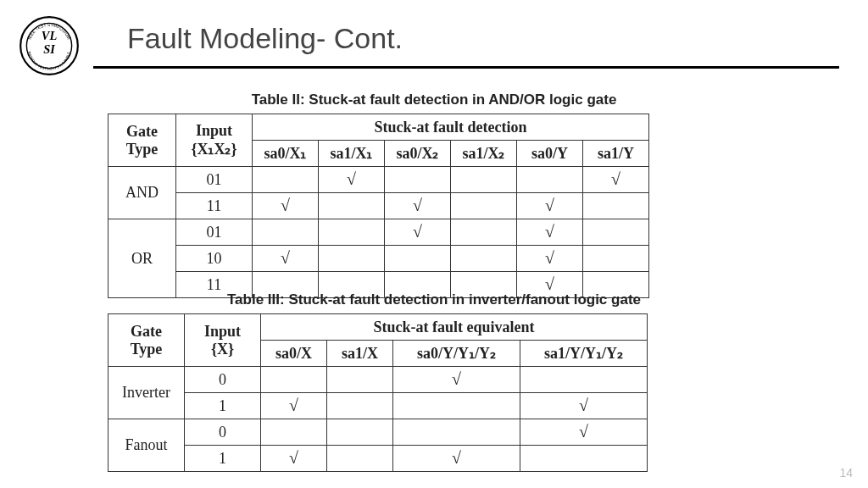 This screenshot has width=868, height=488. I want to click on th-input: Input{X₁X₂}, so click(214, 141).